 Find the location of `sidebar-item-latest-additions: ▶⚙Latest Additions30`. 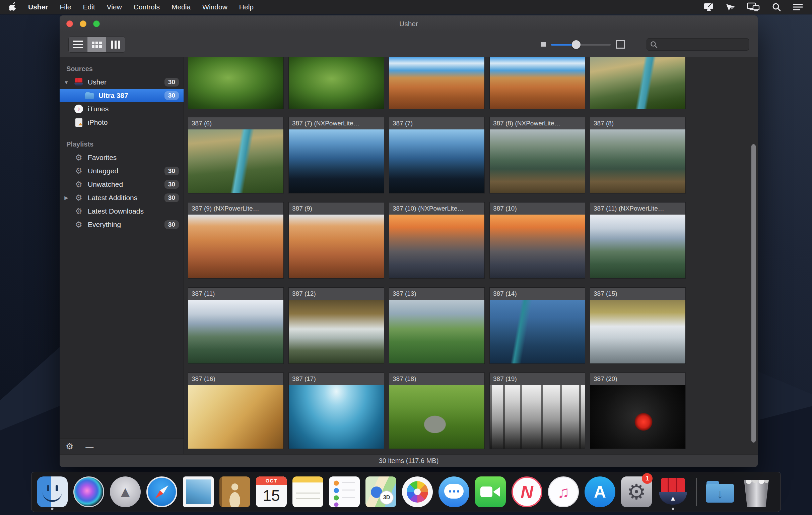

sidebar-item-latest-additions: ▶⚙Latest Additions30 is located at coordinates (121, 198).